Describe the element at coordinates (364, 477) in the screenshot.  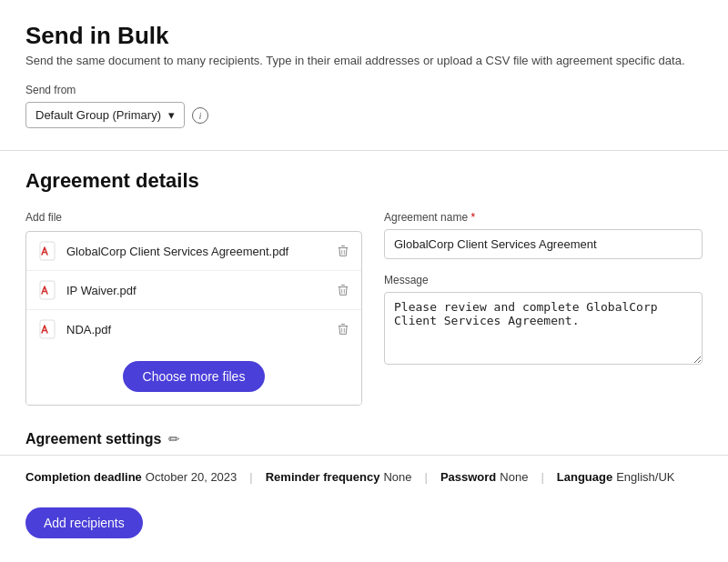
I see `settings-row: Completion deadline October 20, 2023 | R…` at that location.